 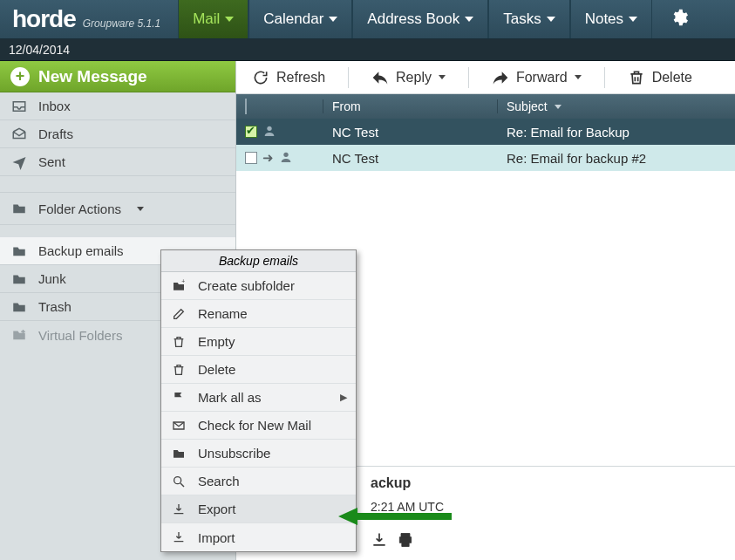 What do you see at coordinates (52, 279) in the screenshot?
I see `sidebar-item-label: Junk` at bounding box center [52, 279].